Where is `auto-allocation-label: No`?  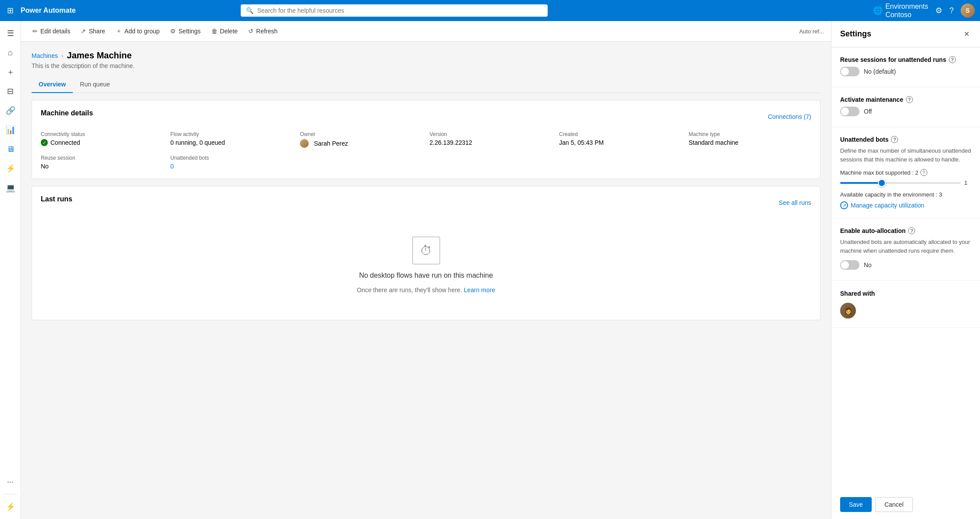 auto-allocation-label: No is located at coordinates (868, 265).